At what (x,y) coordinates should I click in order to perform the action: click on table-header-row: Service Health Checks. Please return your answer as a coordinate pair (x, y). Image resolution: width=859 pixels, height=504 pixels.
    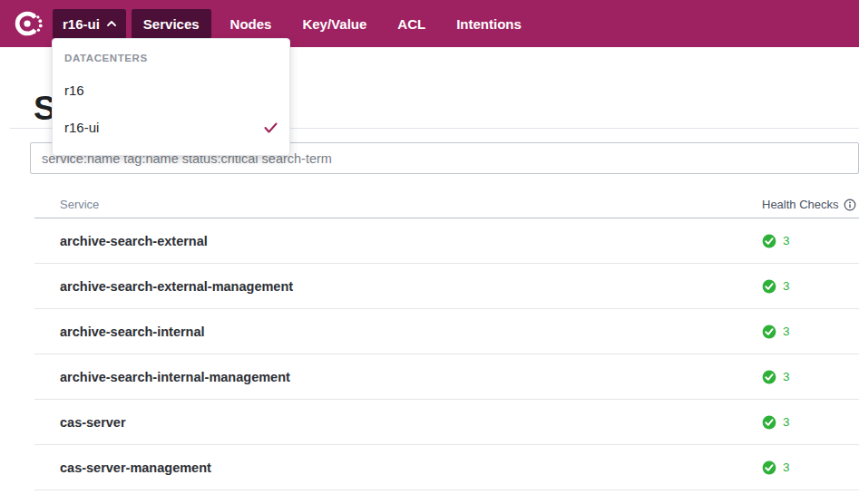
    Looking at the image, I should click on (446, 205).